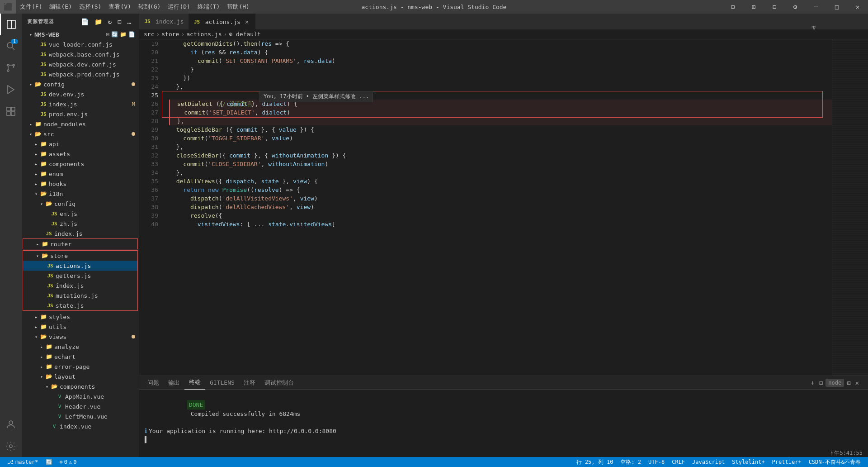 This screenshot has width=868, height=467. What do you see at coordinates (80, 295) in the screenshot?
I see `list-item: ▸ JS mutations.js` at bounding box center [80, 295].